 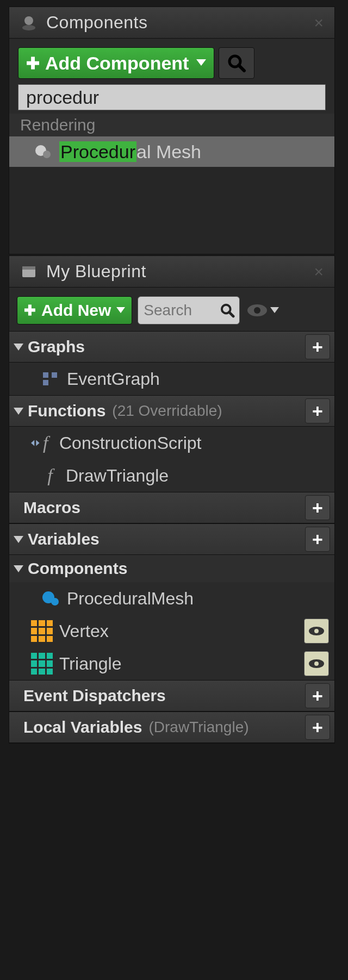 I want to click on mesh-component-icon, so click(x=43, y=152).